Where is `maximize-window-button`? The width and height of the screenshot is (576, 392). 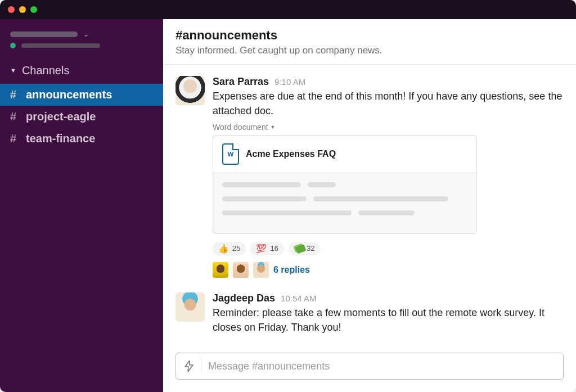
maximize-window-button is located at coordinates (34, 10).